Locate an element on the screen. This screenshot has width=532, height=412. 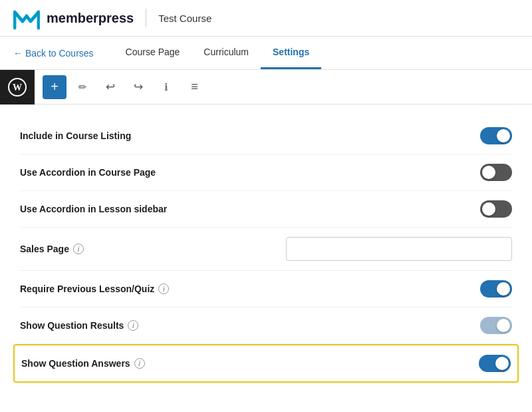
setting-label-include-course-listing: Include in Course Listing is located at coordinates (76, 136).